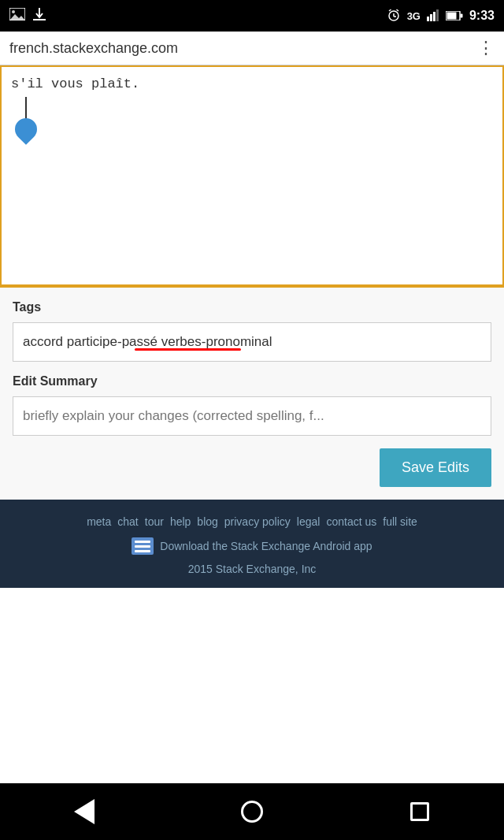 The image size is (504, 840). I want to click on footer-app-download: Download the Stack Exchange Android app, so click(252, 546).